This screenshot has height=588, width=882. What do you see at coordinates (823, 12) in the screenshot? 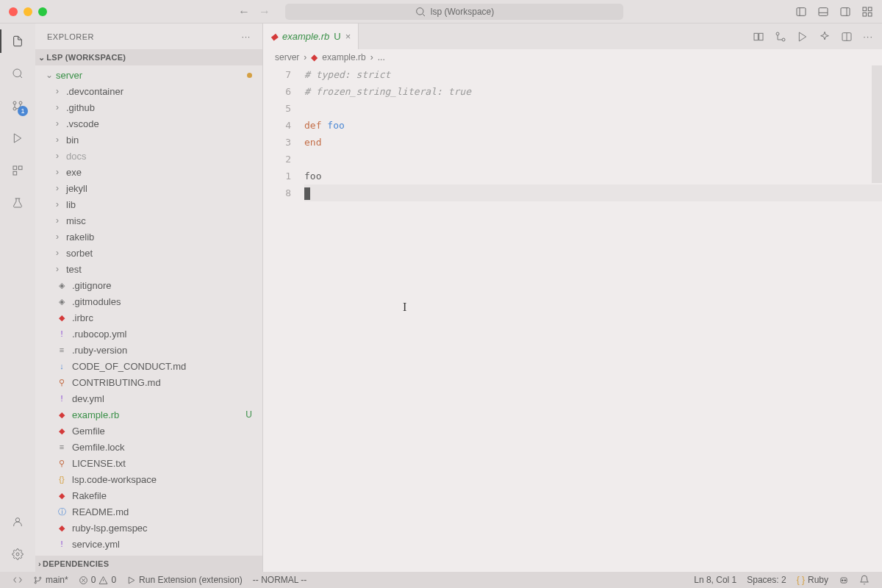
I see `layout-panel-icon` at bounding box center [823, 12].